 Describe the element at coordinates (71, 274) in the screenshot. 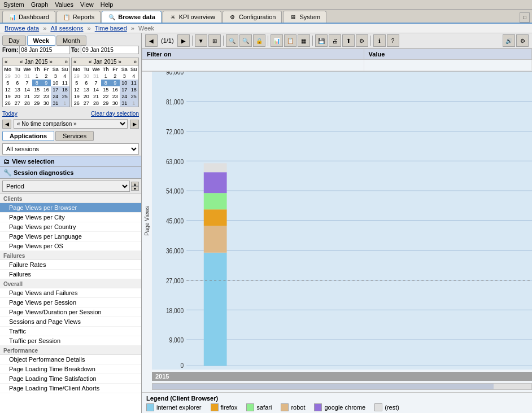

I see `list-item-failures: Failures` at that location.